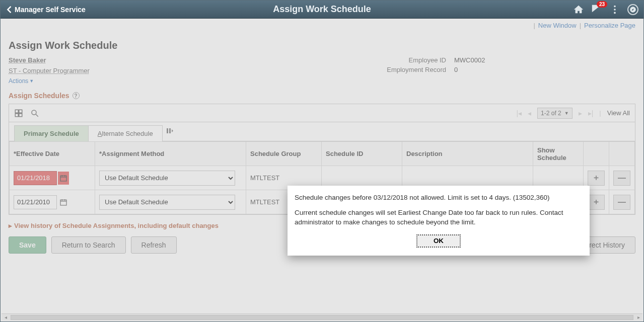 The width and height of the screenshot is (644, 322). What do you see at coordinates (50, 10) in the screenshot?
I see `back-label: Manager Self Service` at bounding box center [50, 10].